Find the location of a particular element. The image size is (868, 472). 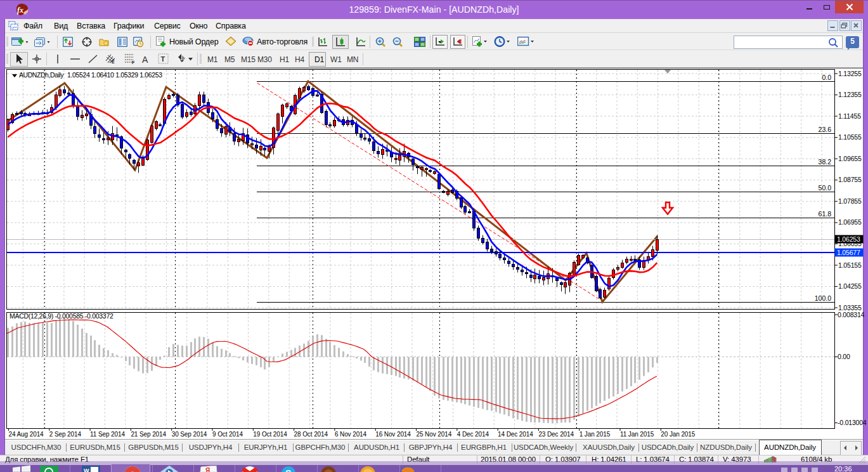

svg-text: 1.12355 is located at coordinates (850, 95).